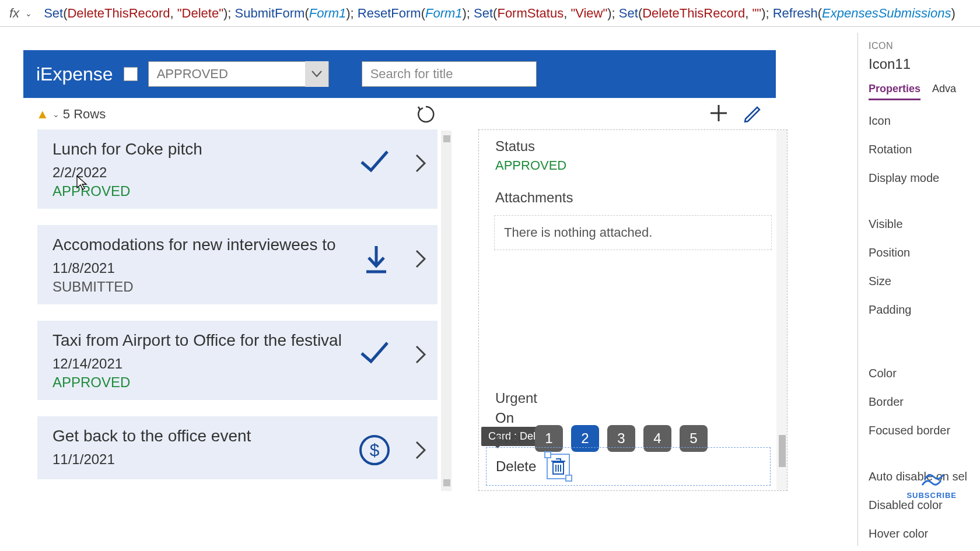 Image resolution: width=980 pixels, height=551 pixels. I want to click on formula-text: Set(DeleteThisRecord, "Delete"); SubmitF…, so click(499, 13).